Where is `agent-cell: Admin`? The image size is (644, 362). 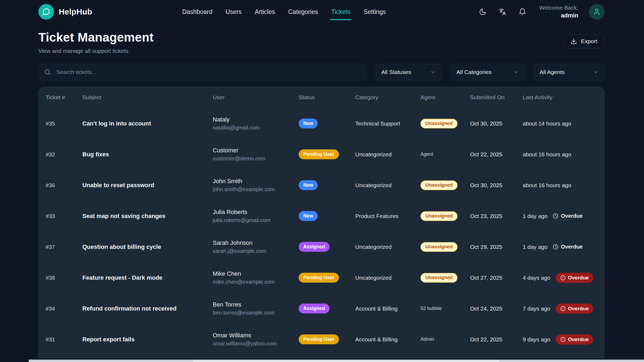 agent-cell: Admin is located at coordinates (445, 339).